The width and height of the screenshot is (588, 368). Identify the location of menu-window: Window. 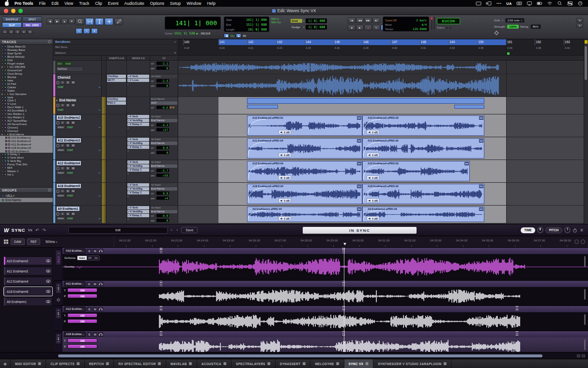
(194, 3).